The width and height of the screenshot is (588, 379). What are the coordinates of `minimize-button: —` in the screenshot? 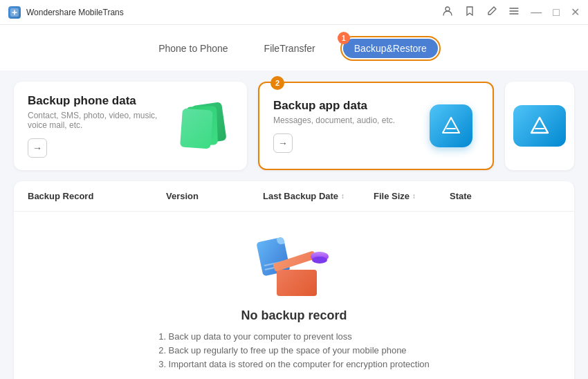 It's located at (536, 12).